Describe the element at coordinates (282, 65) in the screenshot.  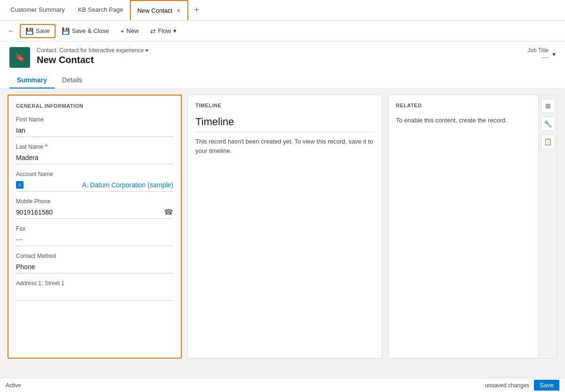
I see `page-header: 🔖 Contact: Contact for Interactive exper…` at that location.